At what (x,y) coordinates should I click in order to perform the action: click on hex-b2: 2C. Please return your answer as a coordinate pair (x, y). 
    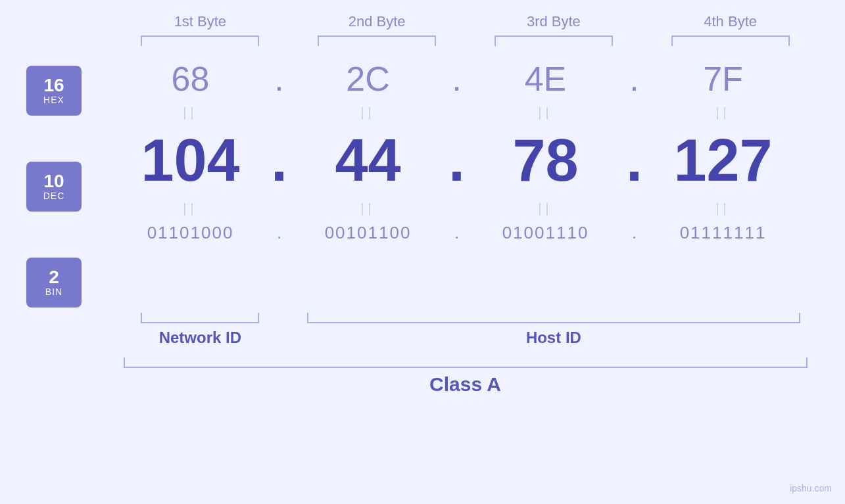
    Looking at the image, I should click on (368, 79).